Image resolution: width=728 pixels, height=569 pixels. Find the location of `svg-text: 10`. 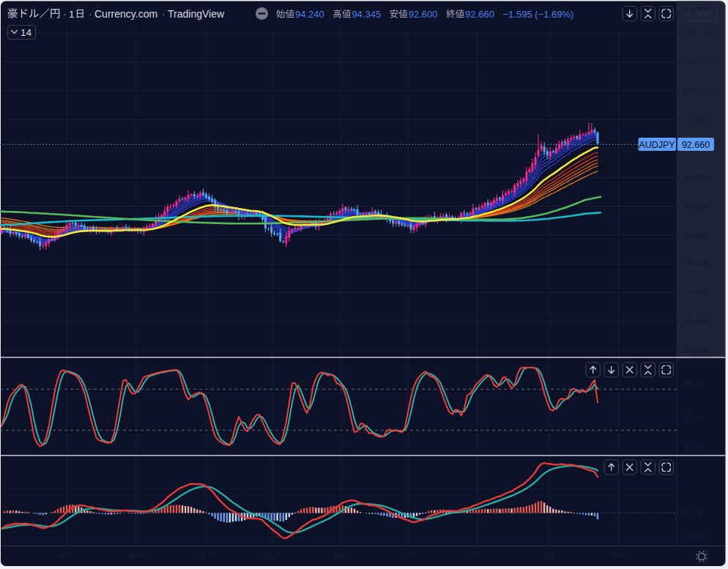

svg-text: 10 is located at coordinates (132, 556).